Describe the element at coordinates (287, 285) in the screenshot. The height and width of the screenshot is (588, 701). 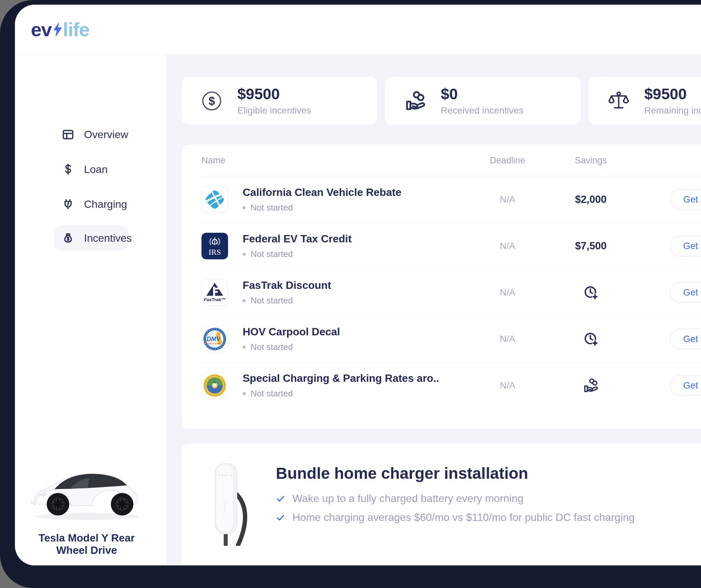
I see `incentive-name: FasTrak Discount` at that location.